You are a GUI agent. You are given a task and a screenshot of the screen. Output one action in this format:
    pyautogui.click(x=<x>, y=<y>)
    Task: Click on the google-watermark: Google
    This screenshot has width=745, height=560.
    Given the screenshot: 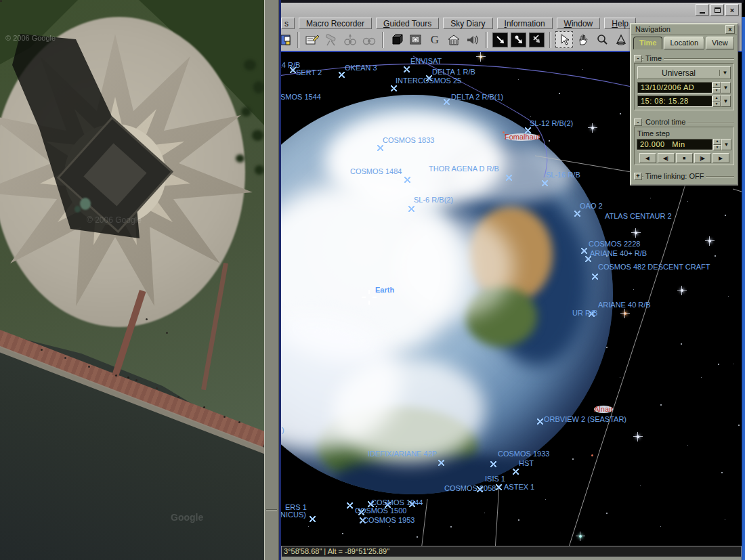 What is the action you would take?
    pyautogui.click(x=187, y=517)
    